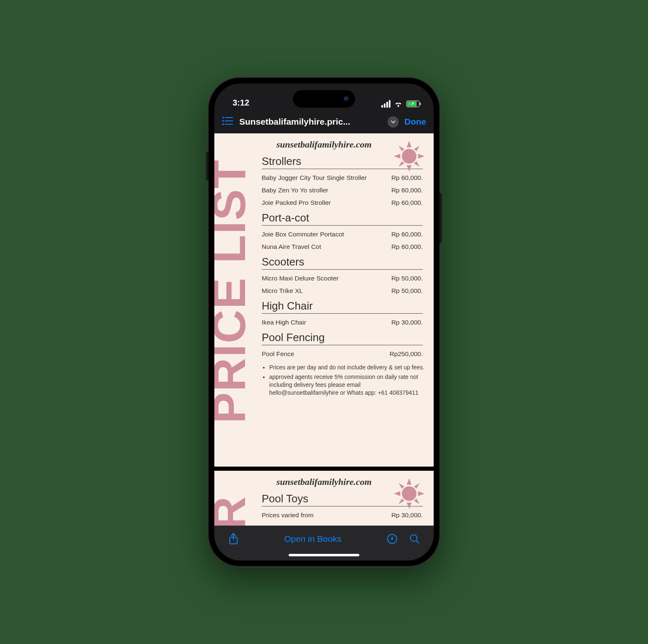  I want to click on item-name: Joie Box Commuter Portacot, so click(326, 234).